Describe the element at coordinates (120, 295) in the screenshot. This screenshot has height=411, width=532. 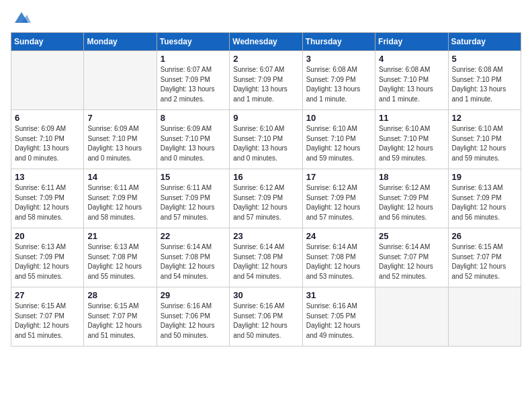
I see `day-number: 28` at that location.